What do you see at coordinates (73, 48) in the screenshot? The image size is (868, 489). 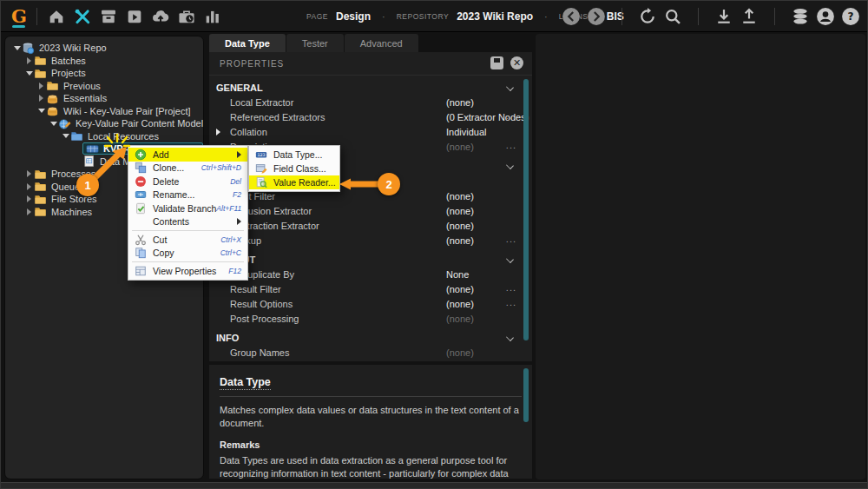 I see `tree-item-label: 2023 Wiki Repo` at bounding box center [73, 48].